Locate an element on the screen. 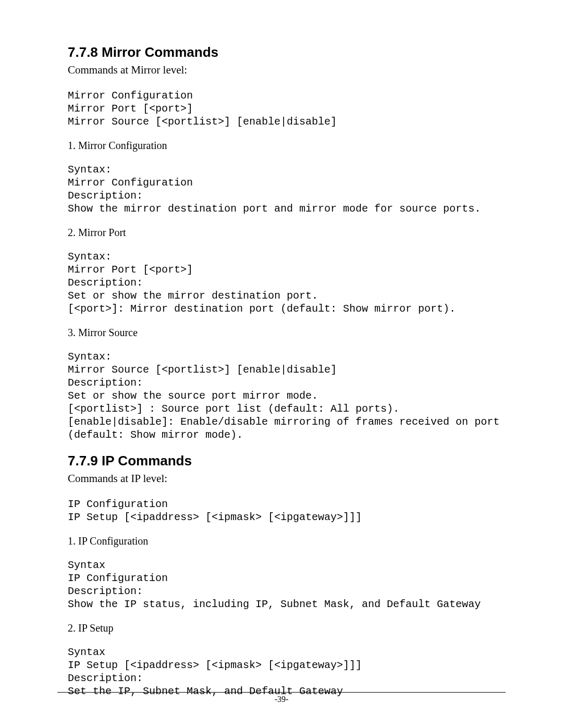 The image size is (563, 728). code-block-778-1: Syntax: Mirror Configuration Description… is located at coordinates (282, 189).